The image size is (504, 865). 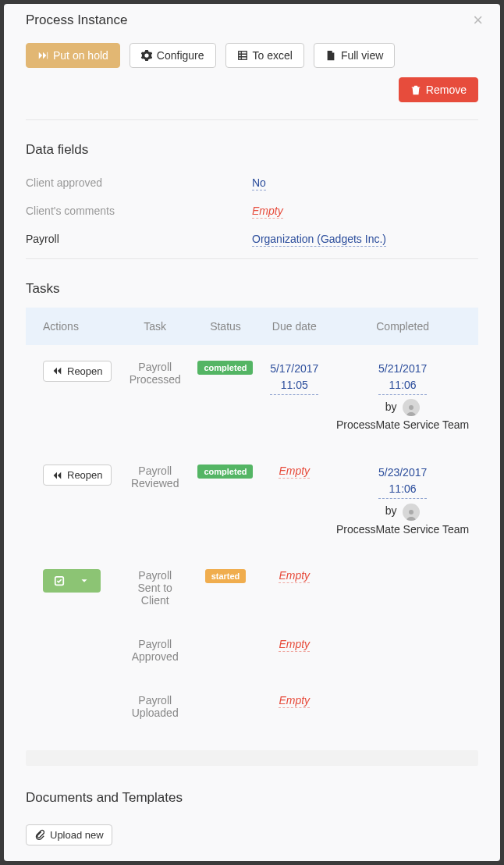 I want to click on col-task: Task, so click(x=155, y=326).